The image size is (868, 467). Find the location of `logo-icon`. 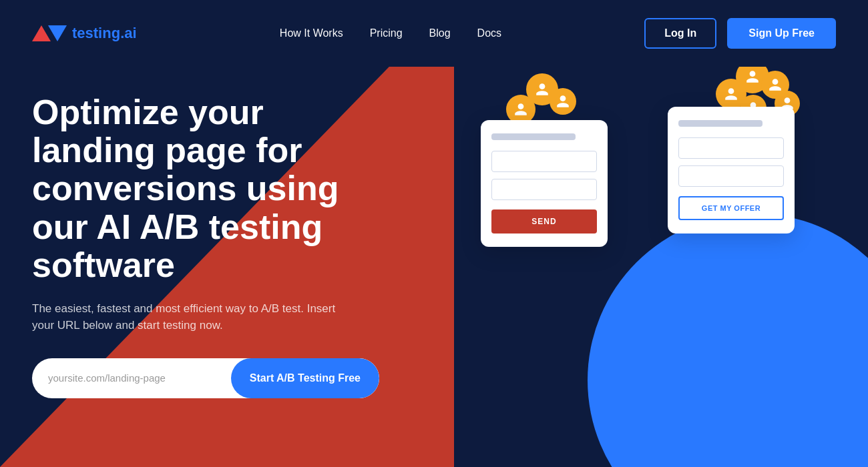

logo-icon is located at coordinates (49, 33).